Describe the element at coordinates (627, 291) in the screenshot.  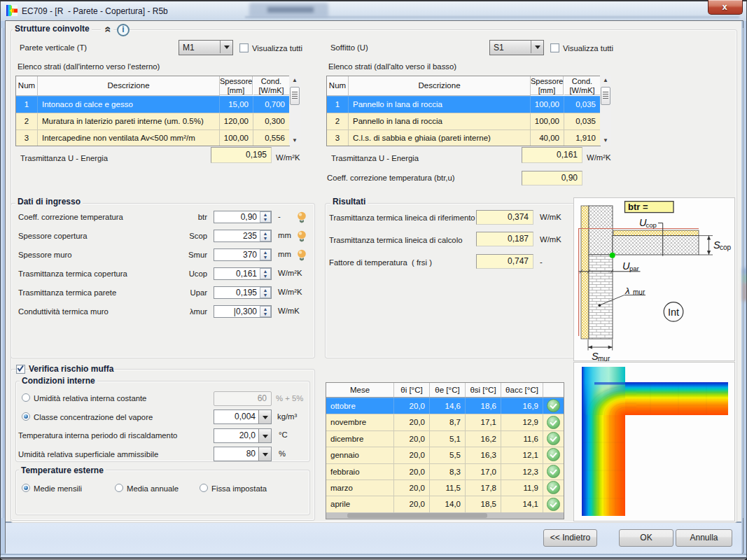
I see `svg-text: λ` at that location.